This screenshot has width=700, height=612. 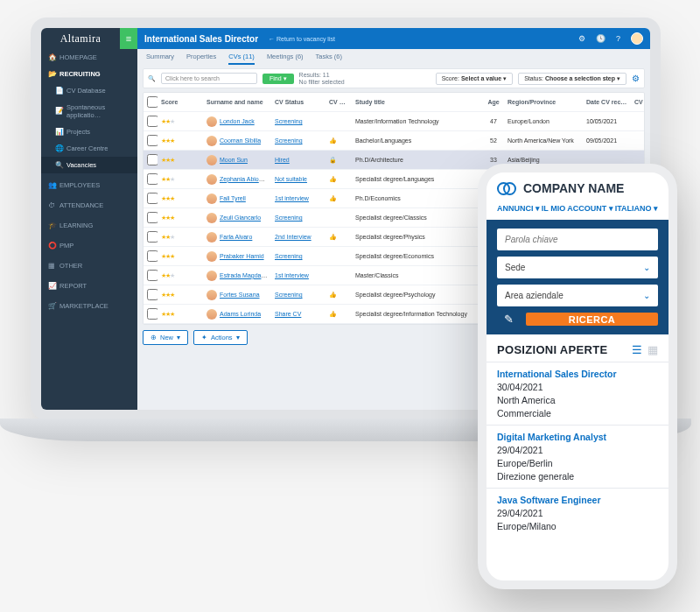 I want to click on list-view-icon: ☰, so click(x=637, y=350).